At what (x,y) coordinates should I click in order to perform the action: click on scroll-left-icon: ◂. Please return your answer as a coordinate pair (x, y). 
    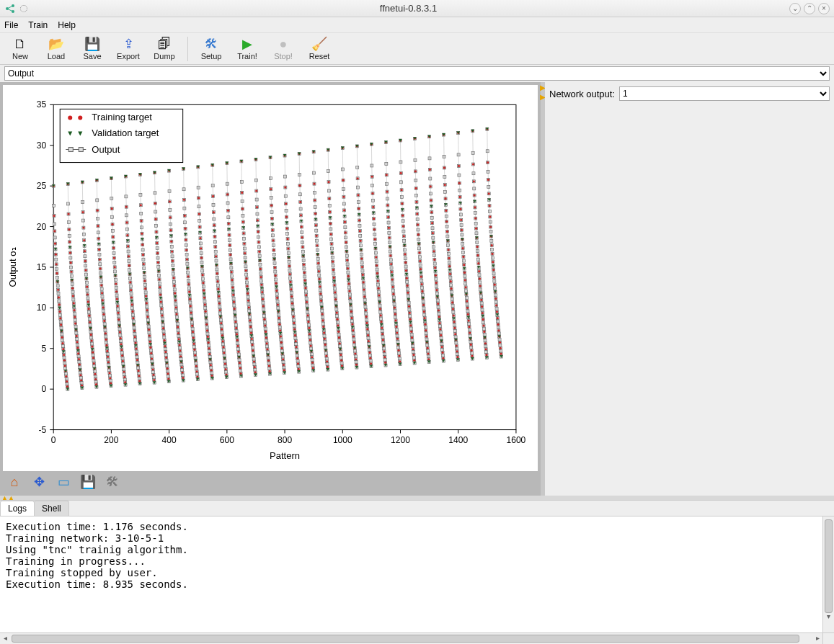
    Looking at the image, I should click on (5, 638).